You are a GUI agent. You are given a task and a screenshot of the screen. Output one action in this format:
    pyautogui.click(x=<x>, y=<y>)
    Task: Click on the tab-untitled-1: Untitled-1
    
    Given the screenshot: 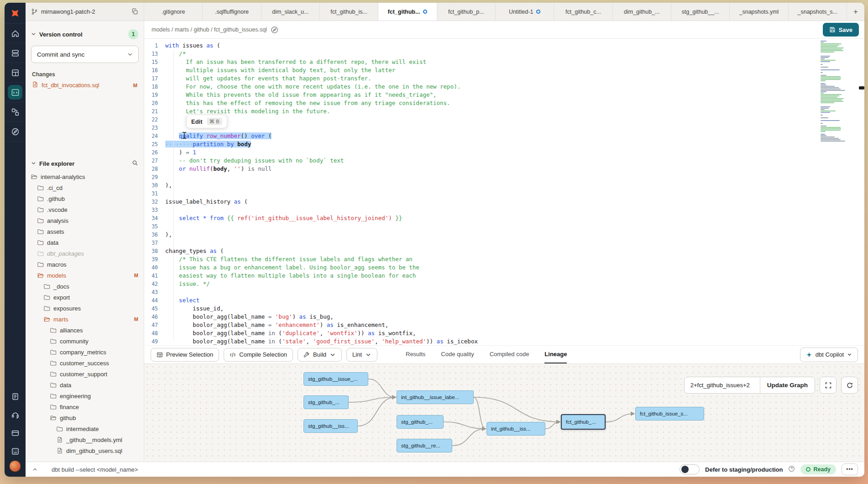 What is the action you would take?
    pyautogui.click(x=525, y=12)
    